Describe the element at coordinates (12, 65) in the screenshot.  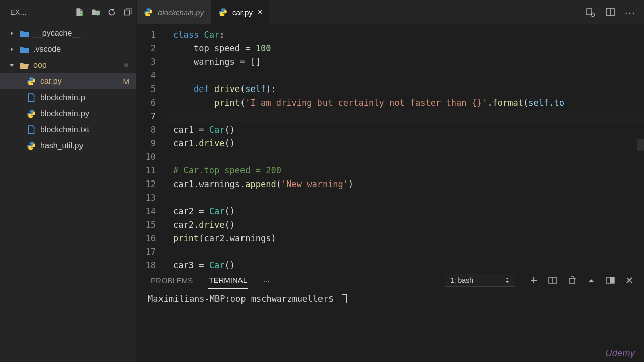
I see `chevron-down-icon` at that location.